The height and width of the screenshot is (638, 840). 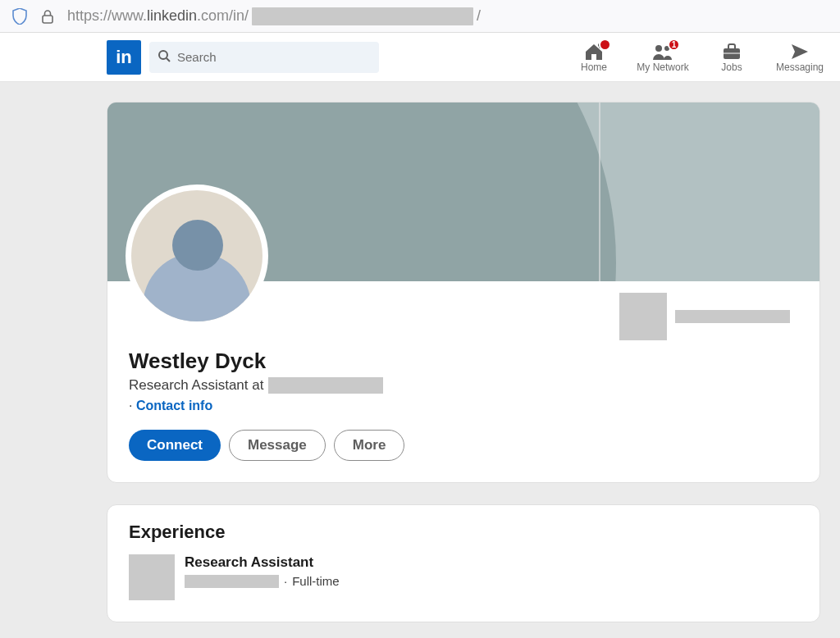 What do you see at coordinates (732, 67) in the screenshot?
I see `nav-label: Jobs` at bounding box center [732, 67].